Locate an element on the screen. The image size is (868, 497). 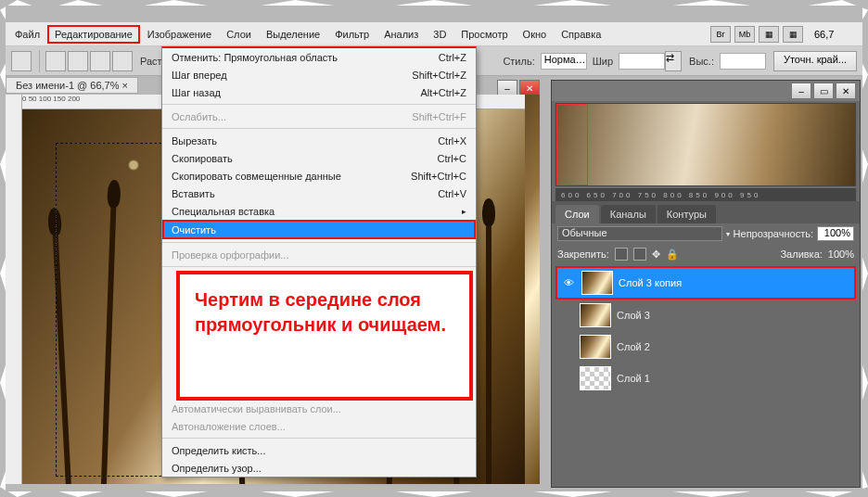
opacity-field: 100% is located at coordinates (836, 234).